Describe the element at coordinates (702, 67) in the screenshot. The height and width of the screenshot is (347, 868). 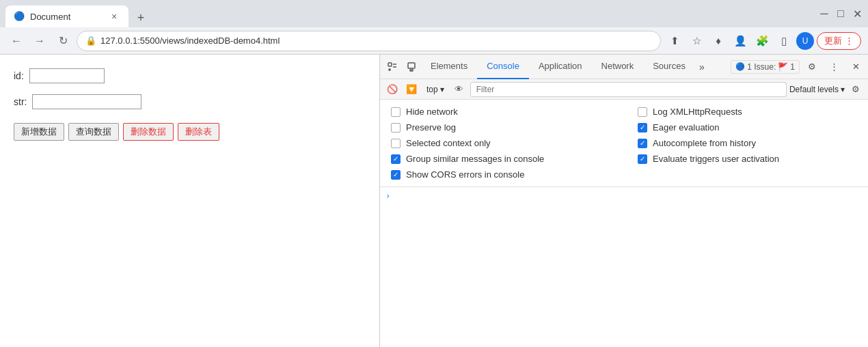
I see `more-tabs-button: »` at that location.